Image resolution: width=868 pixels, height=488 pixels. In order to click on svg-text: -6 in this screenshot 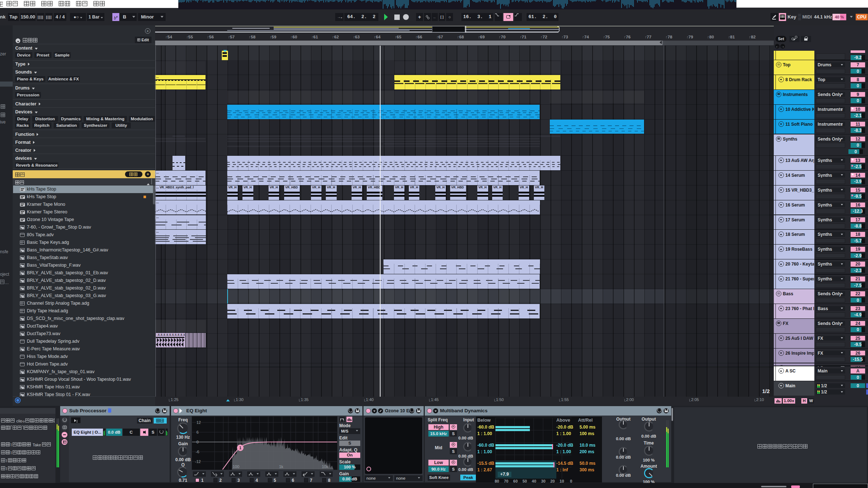, I will do `click(198, 452)`.